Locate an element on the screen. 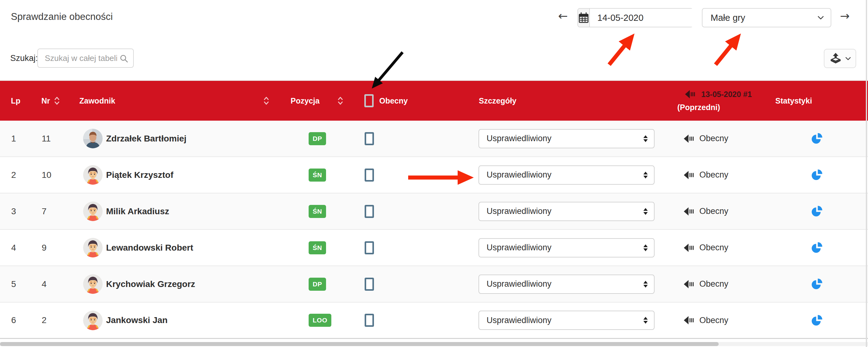 This screenshot has width=868, height=347. vertical-scrollbar is located at coordinates (867, 174).